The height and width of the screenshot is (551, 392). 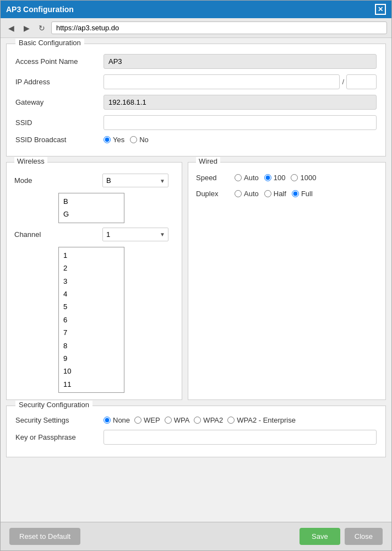 What do you see at coordinates (91, 320) in the screenshot?
I see `channel-listbox: 1 2 3 4 5 6 7 8 9 10 11` at bounding box center [91, 320].